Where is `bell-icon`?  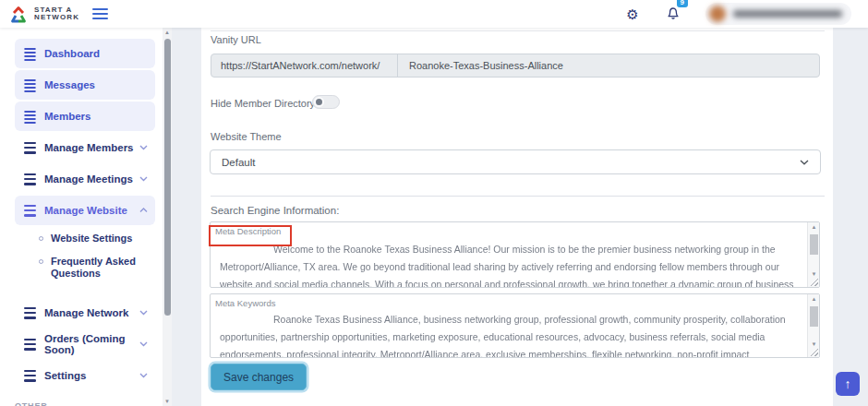
bell-icon is located at coordinates (673, 14).